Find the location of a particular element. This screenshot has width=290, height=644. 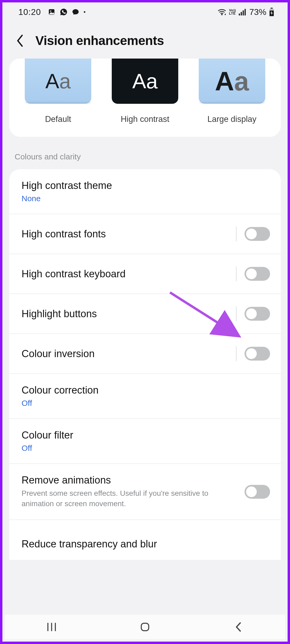

row-title: High contrast theme is located at coordinates (143, 186).